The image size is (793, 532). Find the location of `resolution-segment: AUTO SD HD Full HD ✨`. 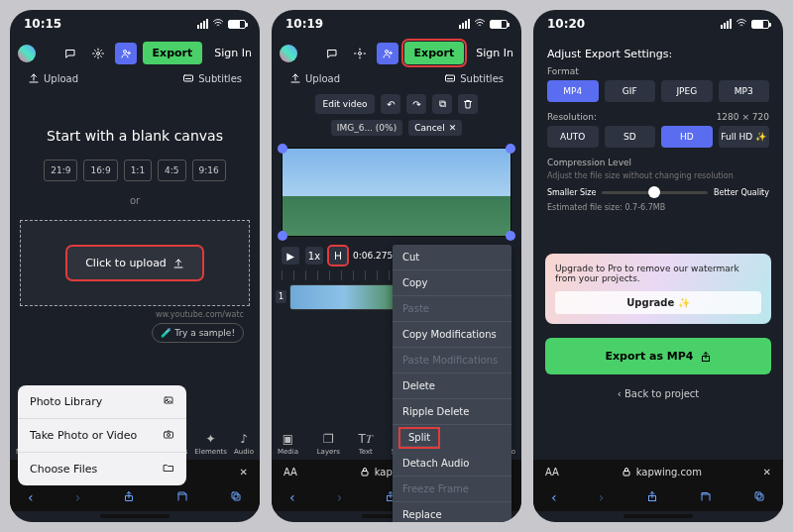

resolution-segment: AUTO SD HD Full HD ✨ is located at coordinates (658, 142).